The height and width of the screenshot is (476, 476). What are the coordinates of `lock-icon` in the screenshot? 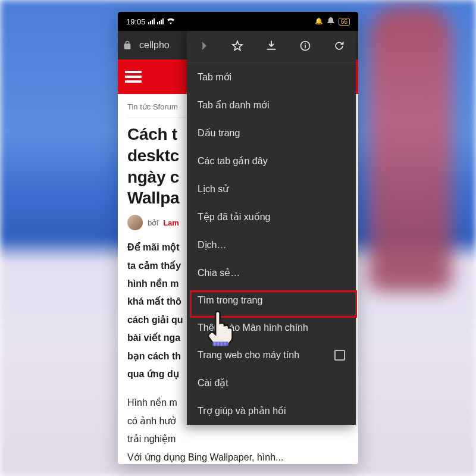 It's located at (127, 45).